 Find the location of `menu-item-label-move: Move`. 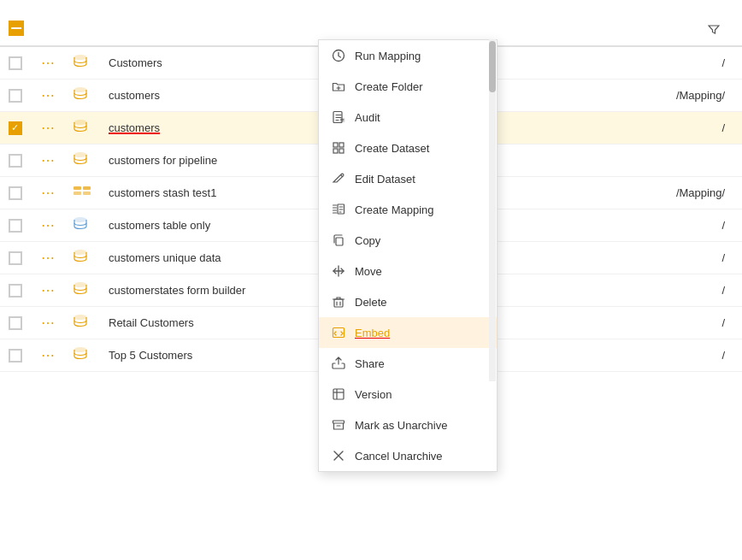

menu-item-label-move: Move is located at coordinates (420, 272).